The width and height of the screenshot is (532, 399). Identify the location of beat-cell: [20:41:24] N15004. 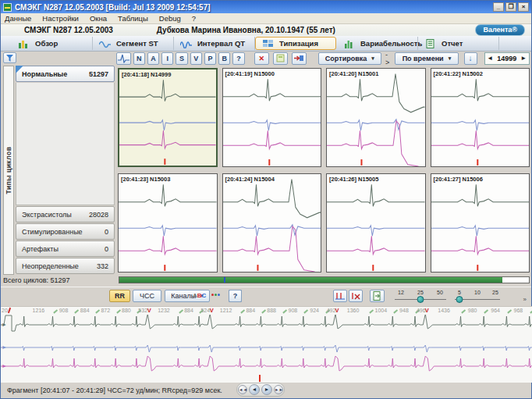
(272, 223).